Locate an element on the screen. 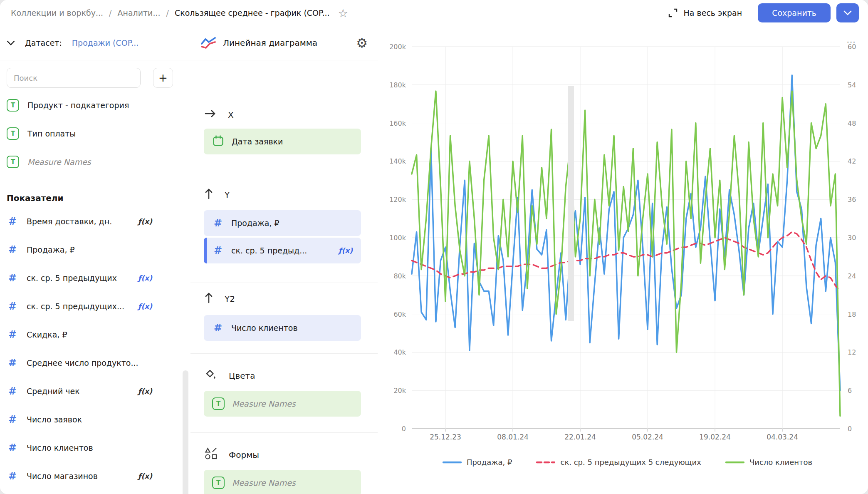 The width and height of the screenshot is (868, 494). x-tick-label: 05.02.24 is located at coordinates (648, 437).